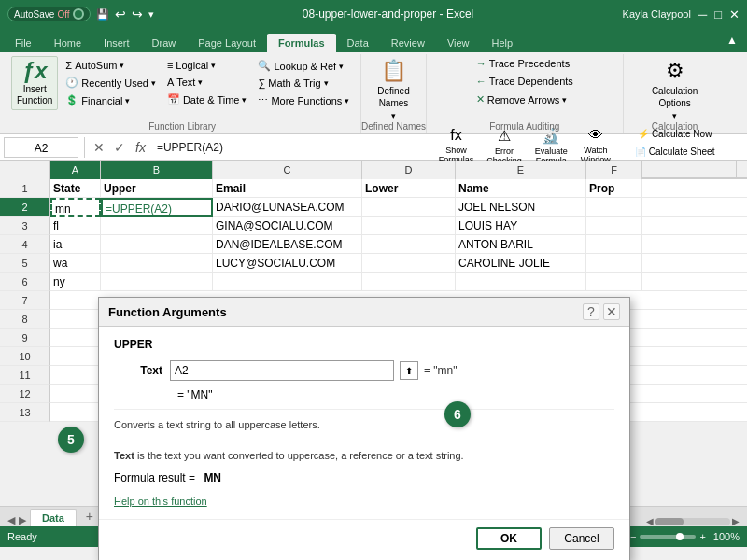 This screenshot has width=747, height=560. What do you see at coordinates (168, 312) in the screenshot?
I see `dialog-title: Function Arguments` at bounding box center [168, 312].